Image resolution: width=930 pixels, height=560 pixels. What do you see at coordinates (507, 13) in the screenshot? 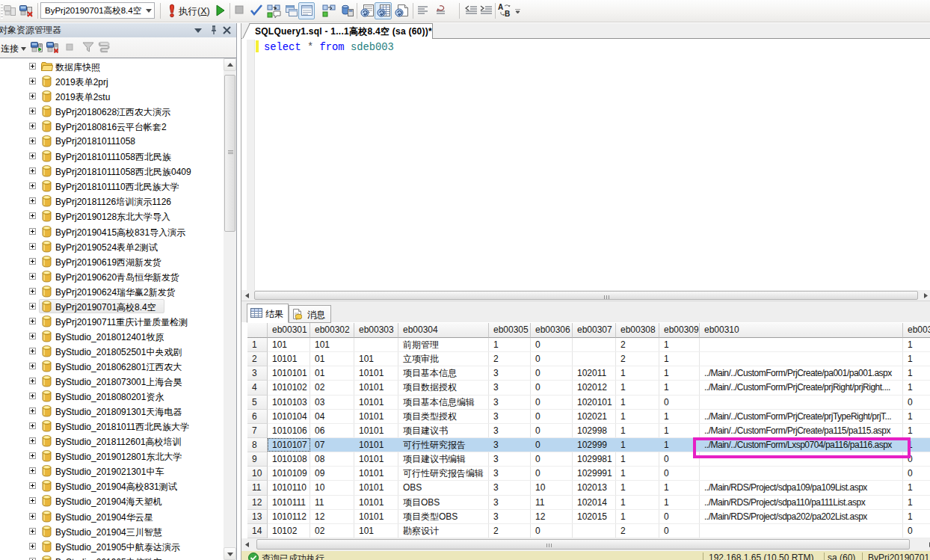
I see `svg-text: B` at bounding box center [507, 13].